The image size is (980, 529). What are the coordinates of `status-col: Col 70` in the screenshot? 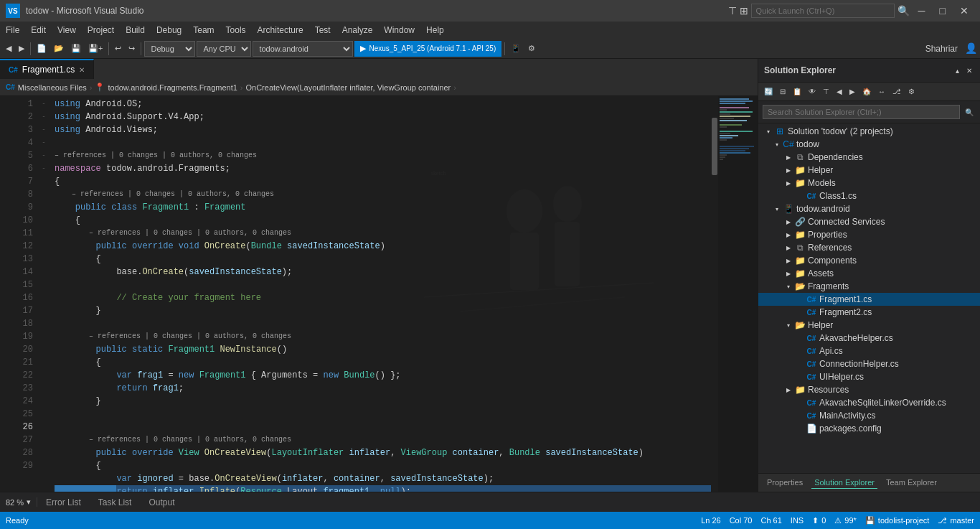 It's located at (741, 520).